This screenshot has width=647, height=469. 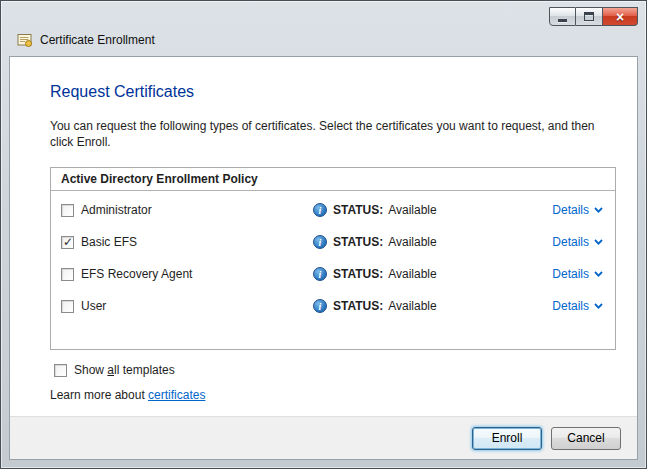 I want to click on show-all-templates-row: Show all templates, so click(x=114, y=370).